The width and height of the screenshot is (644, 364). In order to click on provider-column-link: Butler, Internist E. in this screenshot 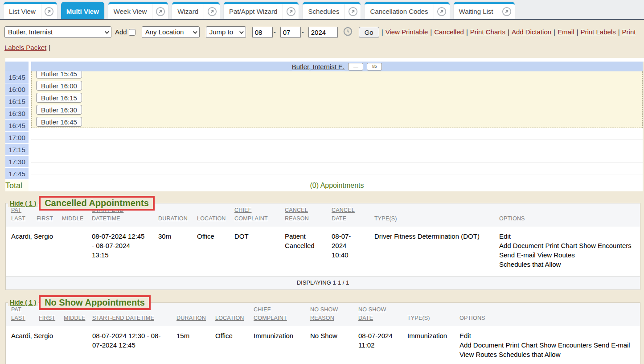, I will do `click(318, 67)`.